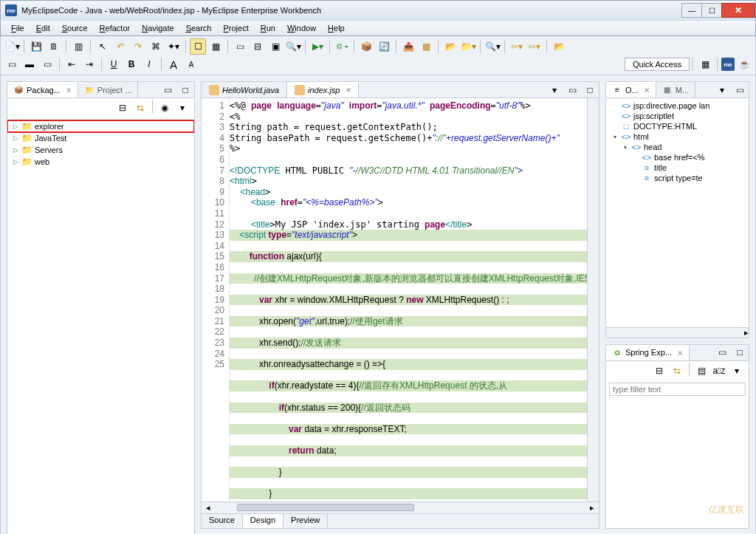 Image resolution: width=756 pixels, height=534 pixels. Describe the element at coordinates (108, 90) in the screenshot. I see `tab-project-explorer: 📁Project ...` at that location.